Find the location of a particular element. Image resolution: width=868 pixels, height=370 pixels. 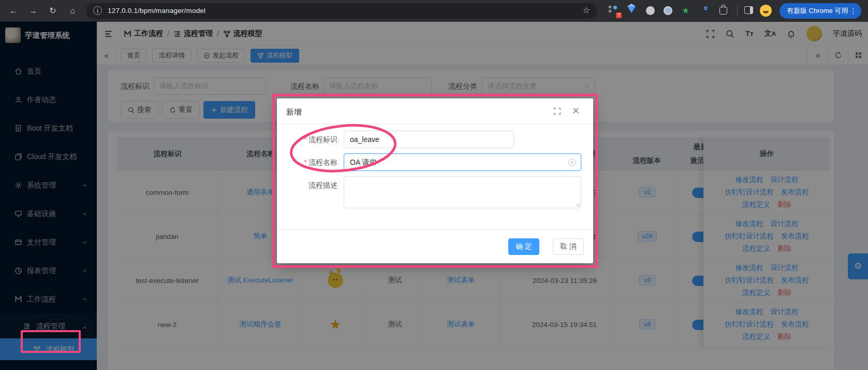

textarea-resize-handle is located at coordinates (578, 204).